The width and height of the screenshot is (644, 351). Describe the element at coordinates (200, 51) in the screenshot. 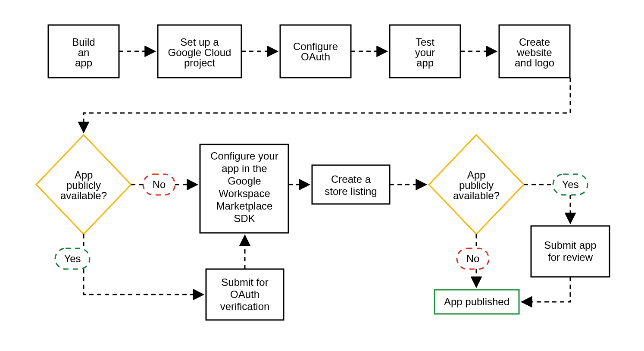

I see `box-setup-project: Set up a Google Cloud project` at that location.